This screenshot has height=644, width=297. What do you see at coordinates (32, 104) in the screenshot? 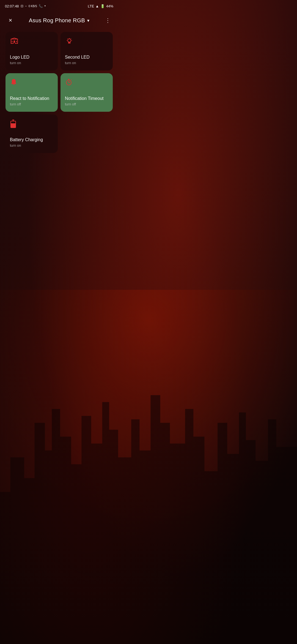
I see `react-notification-status: turn off` at bounding box center [32, 104].